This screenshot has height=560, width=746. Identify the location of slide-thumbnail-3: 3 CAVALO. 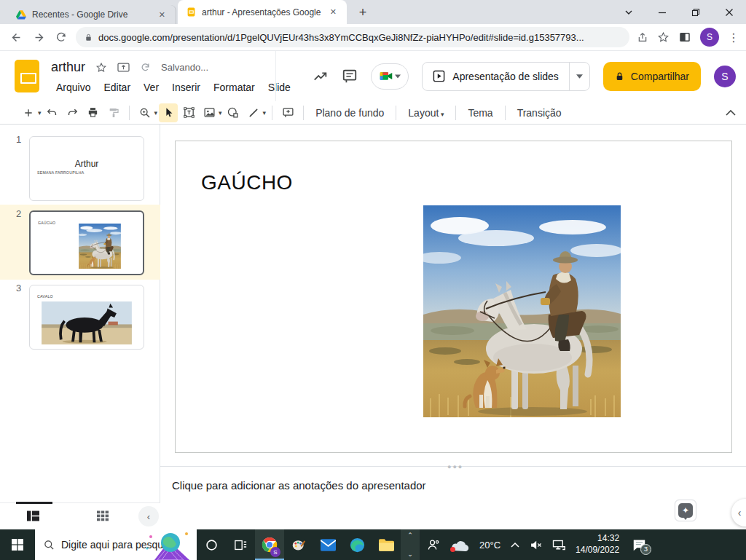
(80, 316).